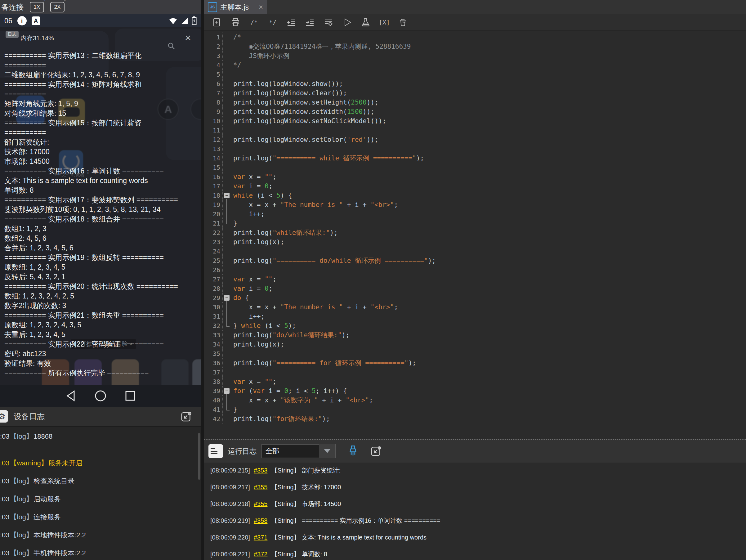 The image size is (746, 560). I want to click on log-line-ref-link: #353, so click(261, 470).